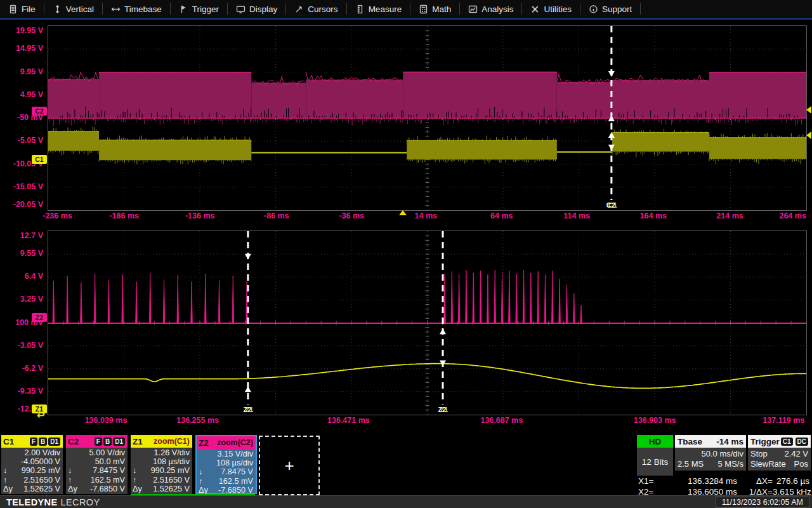 This screenshot has width=812, height=508. What do you see at coordinates (28, 204) in the screenshot?
I see `y-axis-tick-label: -20.05 V` at bounding box center [28, 204].